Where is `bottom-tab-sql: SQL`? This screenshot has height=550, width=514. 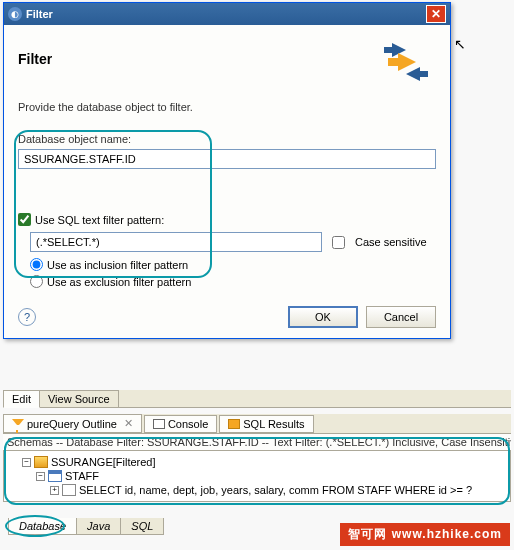
bottom-tab-sql: SQL is located at coordinates (142, 526).